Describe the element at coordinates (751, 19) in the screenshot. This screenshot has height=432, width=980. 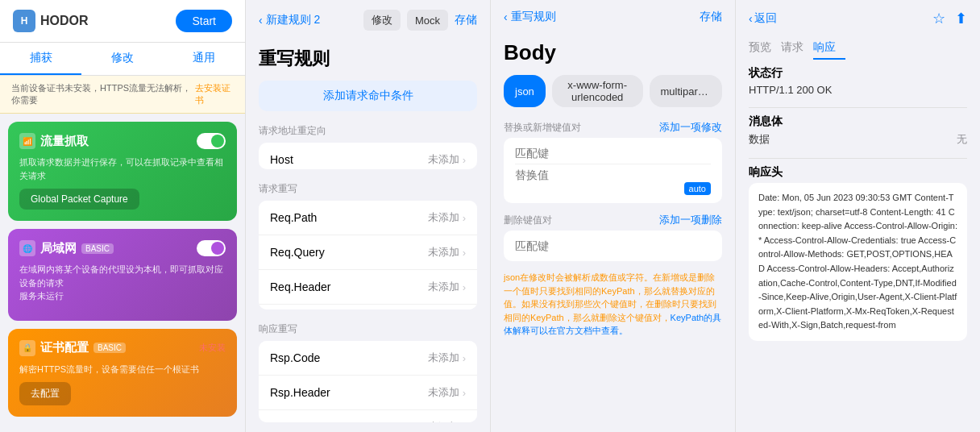
I see `response-back-chevron-icon: ‹` at that location.